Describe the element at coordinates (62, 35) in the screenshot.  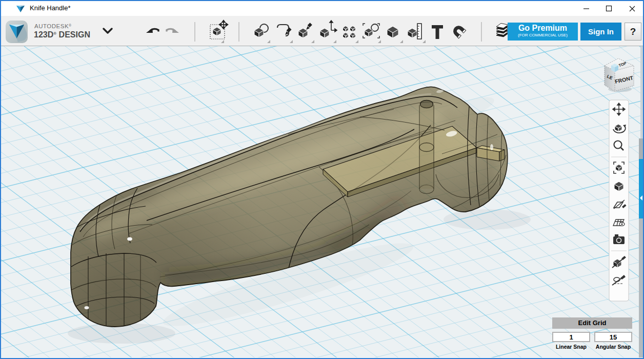
I see `svg-text: 123D® DESIGN` at that location.